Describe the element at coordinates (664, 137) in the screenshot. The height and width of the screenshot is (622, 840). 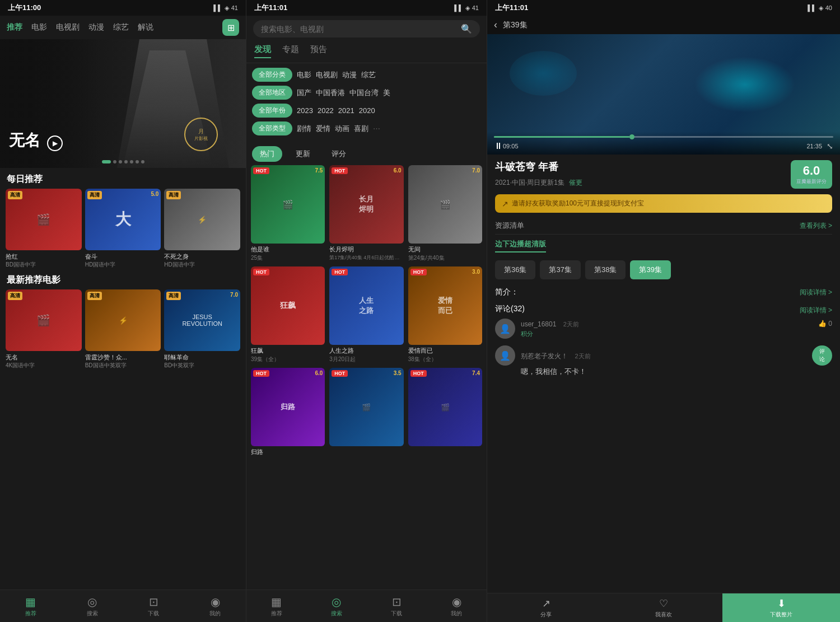
I see `video-progress-bar` at that location.